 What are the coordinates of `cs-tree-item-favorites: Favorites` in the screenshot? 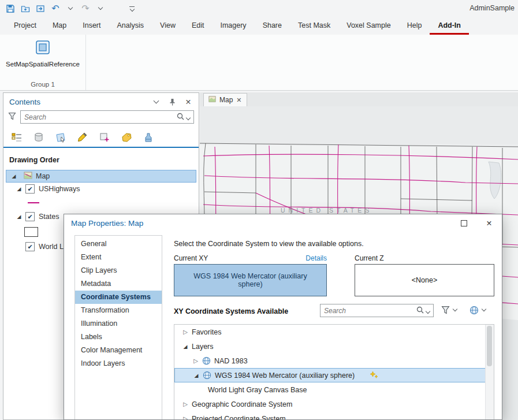 It's located at (330, 332).